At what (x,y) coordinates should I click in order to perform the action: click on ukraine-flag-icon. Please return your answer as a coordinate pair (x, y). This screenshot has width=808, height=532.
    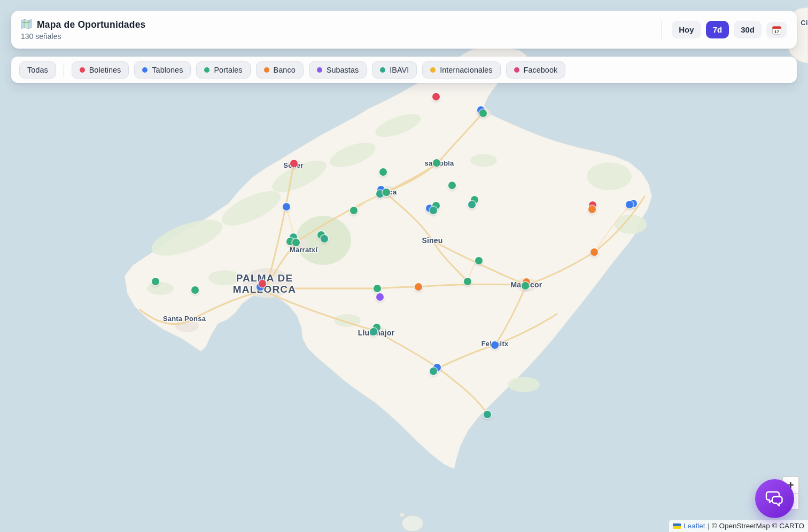
    Looking at the image, I should click on (677, 526).